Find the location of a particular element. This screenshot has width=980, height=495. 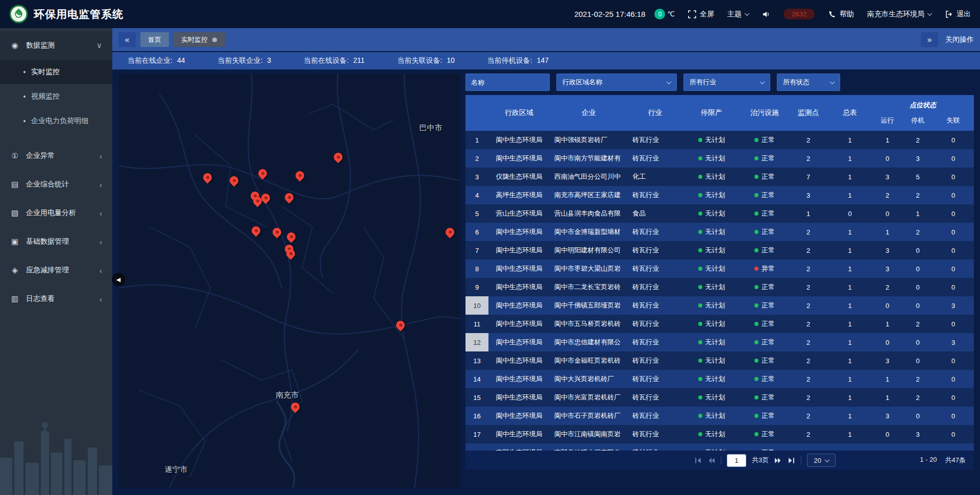

map-city-label: 遂宁市 is located at coordinates (176, 470).